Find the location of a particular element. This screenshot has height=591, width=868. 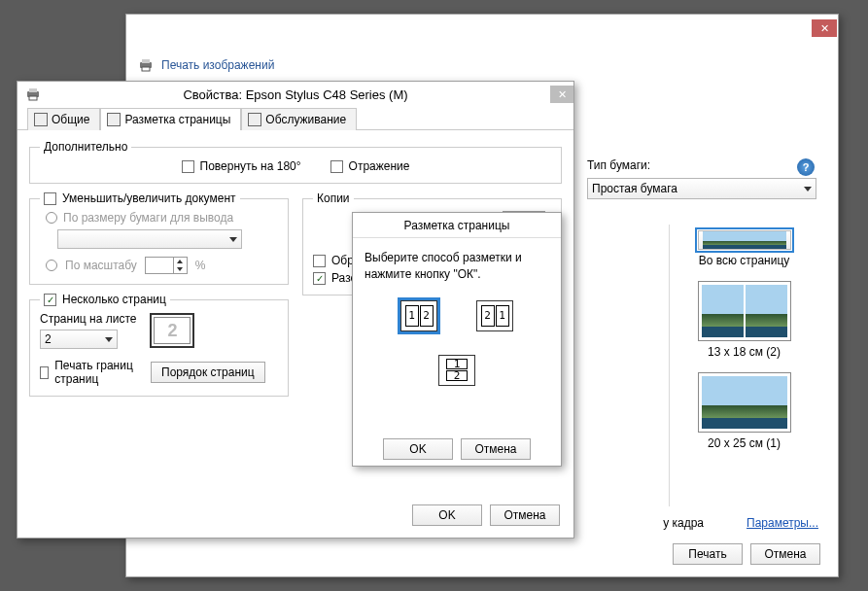

tab-general: Общие is located at coordinates (64, 119).